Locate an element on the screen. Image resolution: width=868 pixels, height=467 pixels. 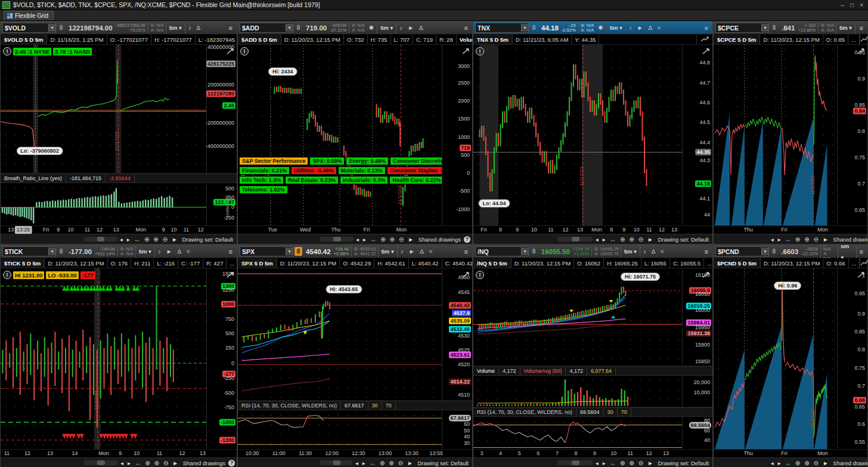
tab-flexible-grid: Flexible Grid is located at coordinates (29, 16).